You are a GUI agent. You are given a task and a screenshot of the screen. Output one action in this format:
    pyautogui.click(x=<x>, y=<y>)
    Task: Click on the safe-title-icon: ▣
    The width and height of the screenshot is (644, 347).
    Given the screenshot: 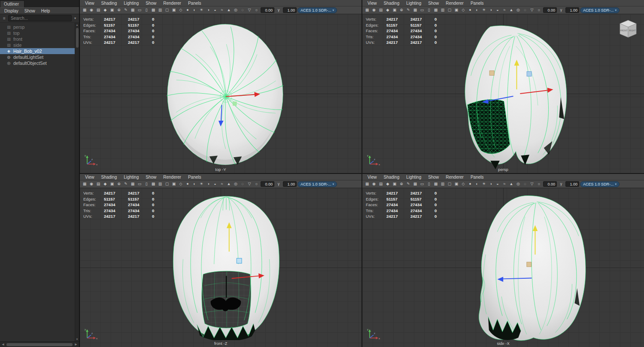 What is the action you would take?
    pyautogui.click(x=457, y=184)
    